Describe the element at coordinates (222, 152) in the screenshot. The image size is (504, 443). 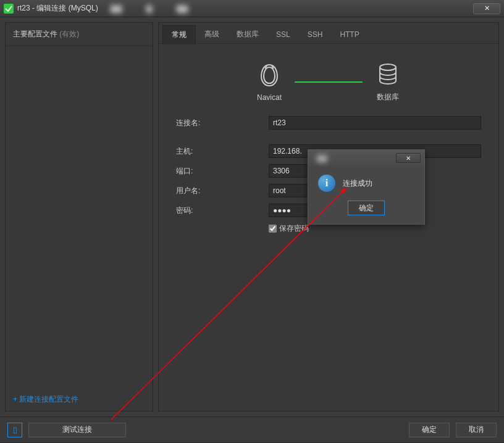
I see `host-label: 主机:` at that location.